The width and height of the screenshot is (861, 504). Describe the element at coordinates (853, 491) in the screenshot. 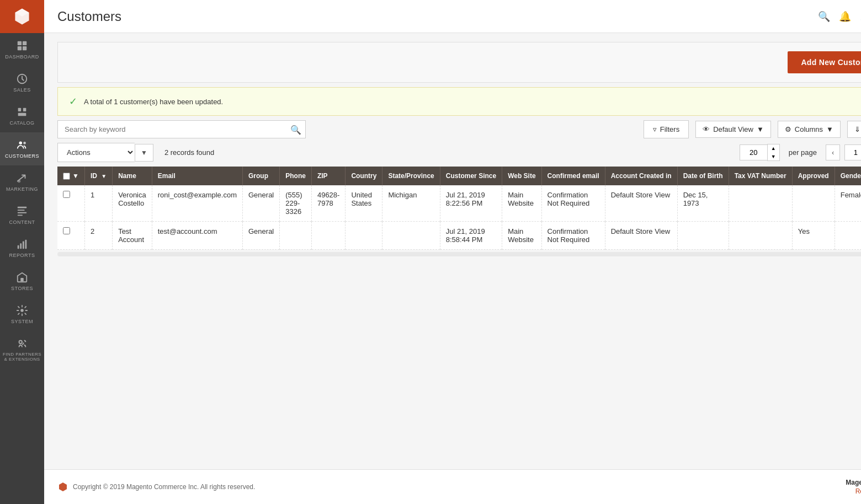

I see `report-issue-link: Report an Issue` at that location.